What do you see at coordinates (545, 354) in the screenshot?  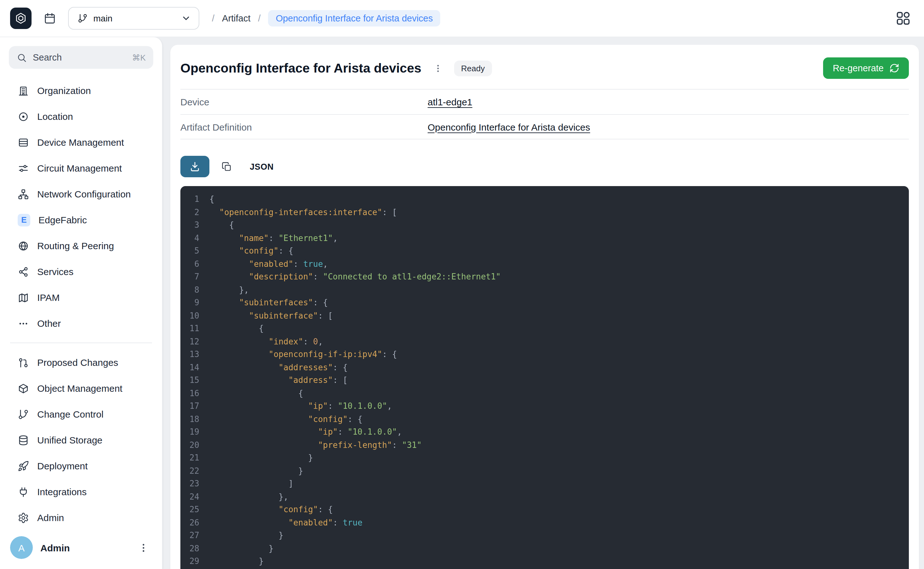 I see `code-line: 13 "openconfig-if-ip:ipv4": {` at bounding box center [545, 354].